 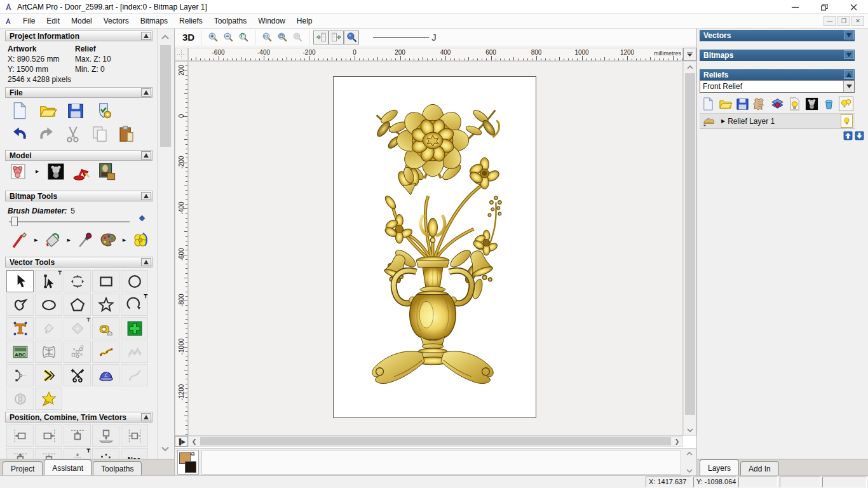 I want to click on restore-button, so click(x=824, y=7).